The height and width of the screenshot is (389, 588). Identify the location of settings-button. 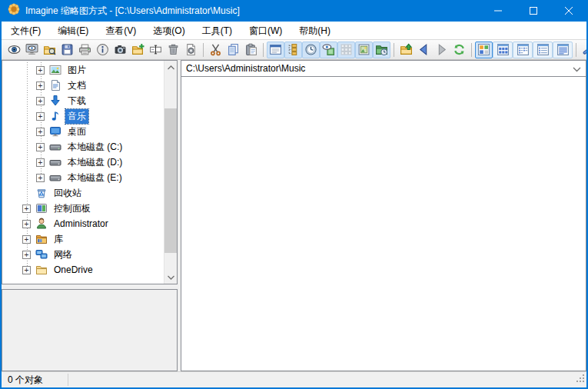
(584, 50).